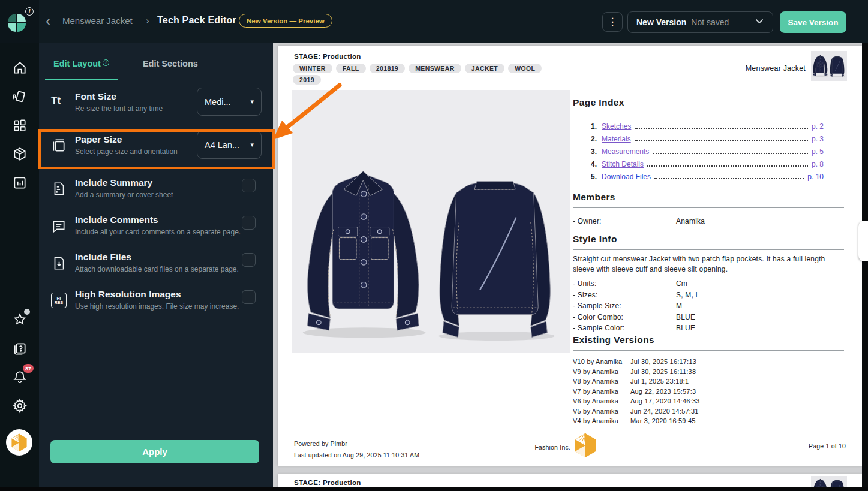 This screenshot has height=491, width=868. What do you see at coordinates (155, 452) in the screenshot?
I see `apply-button: Apply` at bounding box center [155, 452].